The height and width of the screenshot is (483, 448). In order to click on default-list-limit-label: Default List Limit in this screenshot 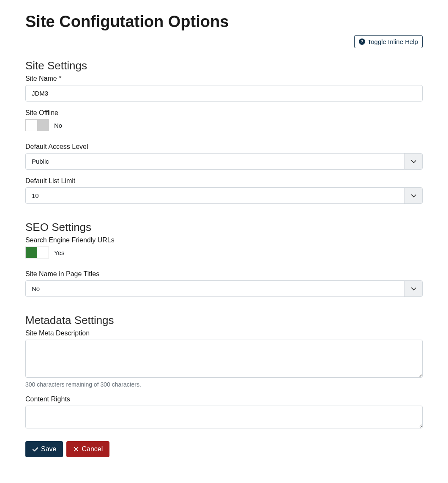, I will do `click(224, 181)`.